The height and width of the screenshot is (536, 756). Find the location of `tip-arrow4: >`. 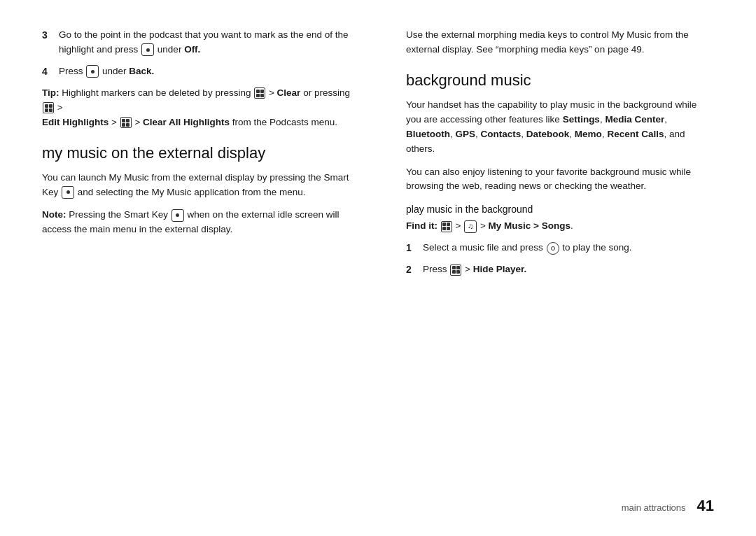

tip-arrow4: > is located at coordinates (139, 122).